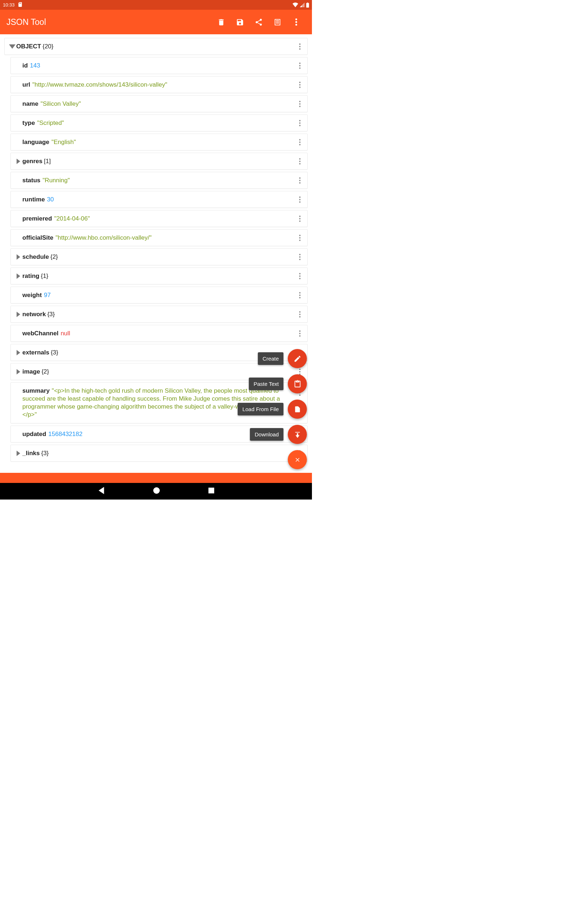 This screenshot has height=924, width=577. Describe the element at coordinates (159, 180) in the screenshot. I see `property-row: status"Running"` at that location.